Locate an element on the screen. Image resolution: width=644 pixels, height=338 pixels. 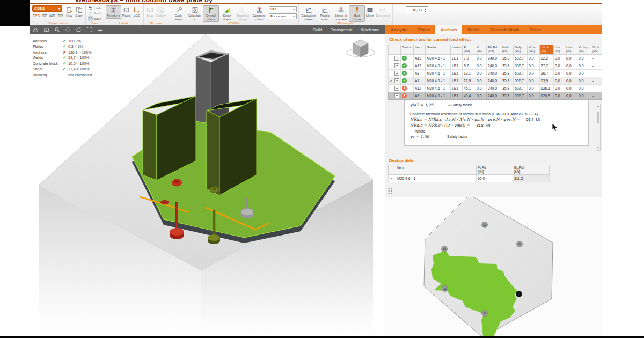
ribbon-button-concrete-check: Concrete check is located at coordinates (259, 14).